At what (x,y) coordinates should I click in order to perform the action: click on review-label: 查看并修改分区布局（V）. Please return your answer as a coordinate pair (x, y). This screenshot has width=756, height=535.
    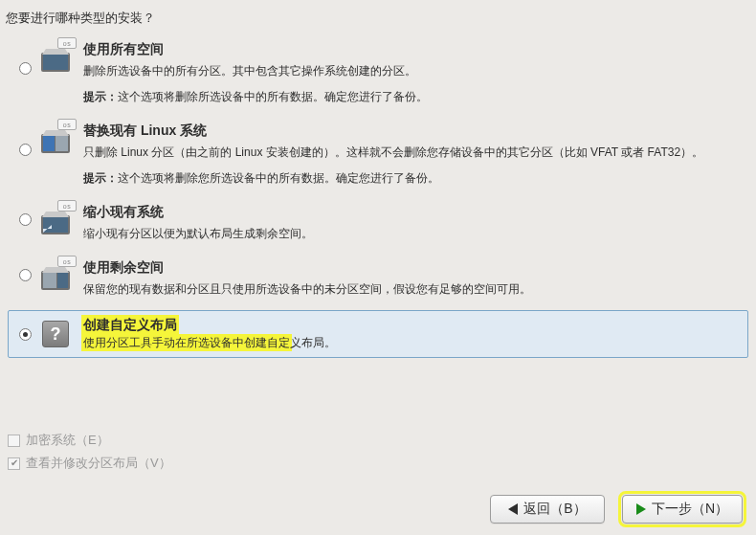
    Looking at the image, I should click on (99, 463).